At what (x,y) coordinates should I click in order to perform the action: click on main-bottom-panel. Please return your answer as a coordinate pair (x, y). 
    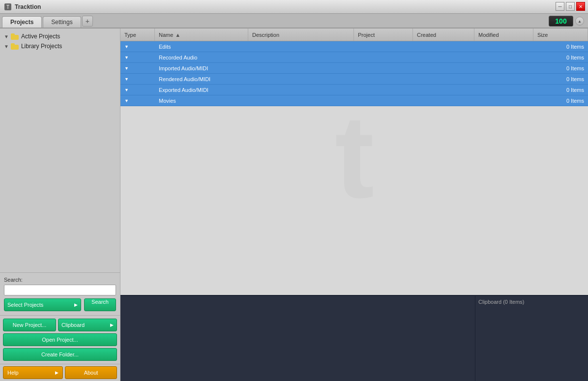
    Looking at the image, I should click on (298, 338).